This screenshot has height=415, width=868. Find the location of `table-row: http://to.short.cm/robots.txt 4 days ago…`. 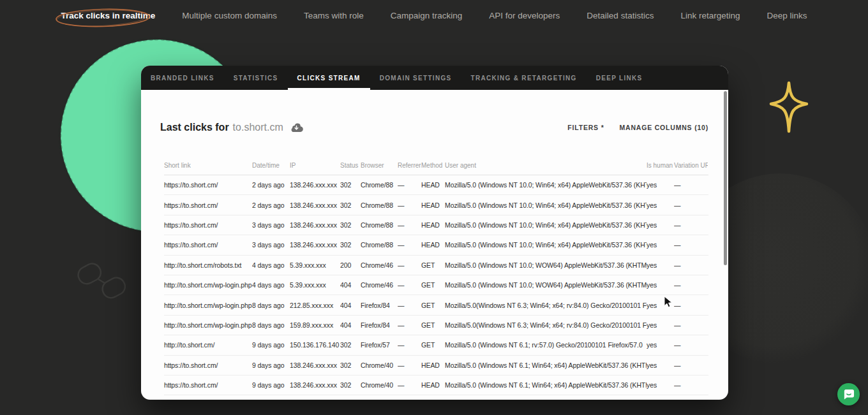

table-row: http://to.short.cm/robots.txt 4 days ago… is located at coordinates (437, 265).